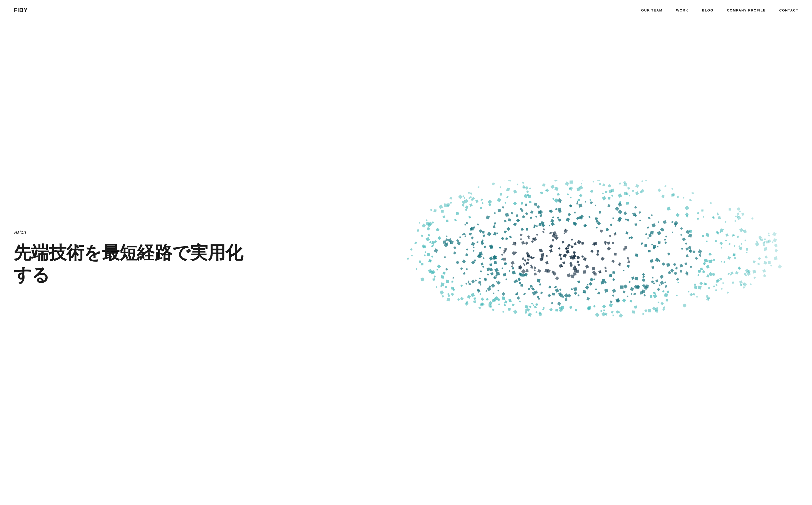 The height and width of the screenshot is (505, 812). I want to click on hero-title-line1: 先端技術を最短経路で実用化, so click(128, 252).